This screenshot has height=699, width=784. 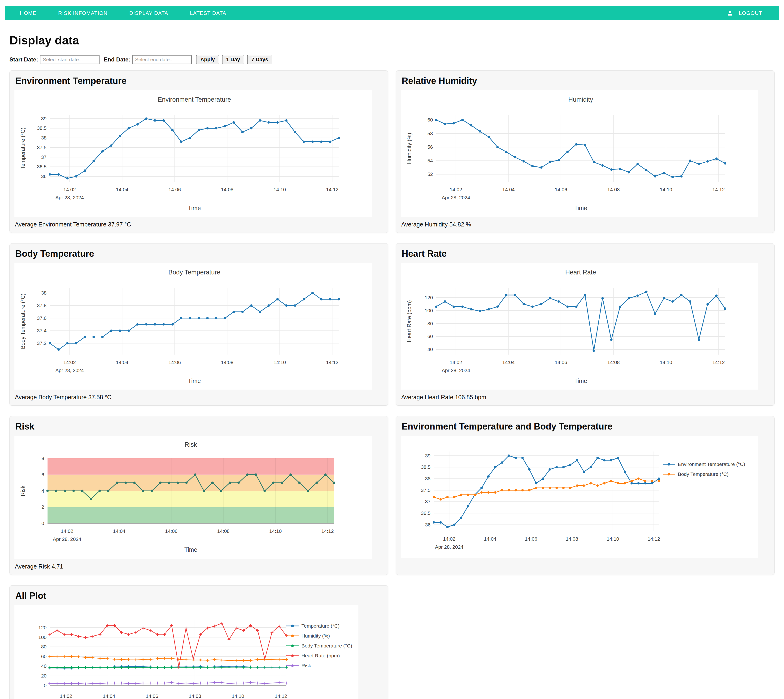 What do you see at coordinates (233, 60) in the screenshot?
I see `one-day-button: 1 Day` at bounding box center [233, 60].